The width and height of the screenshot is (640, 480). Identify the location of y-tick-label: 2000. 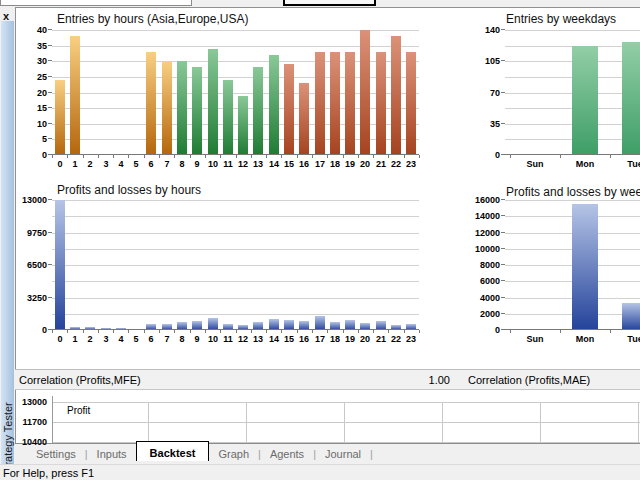
(478, 314).